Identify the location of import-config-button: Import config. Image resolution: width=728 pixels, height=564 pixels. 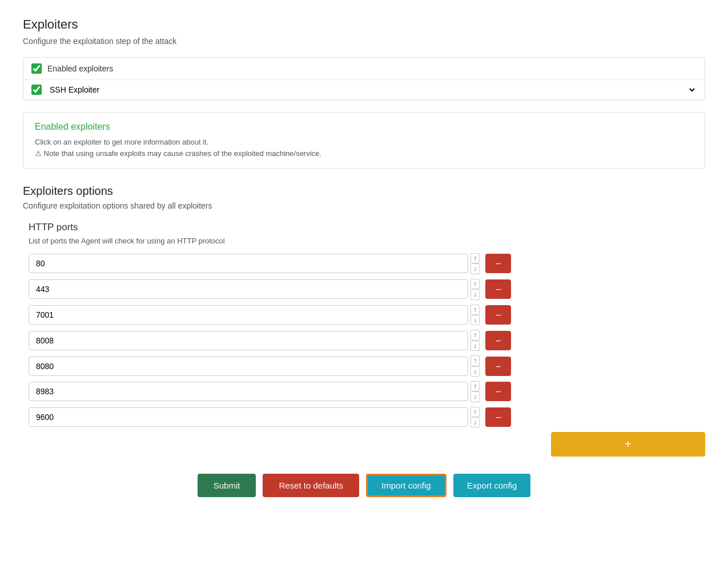
(407, 486).